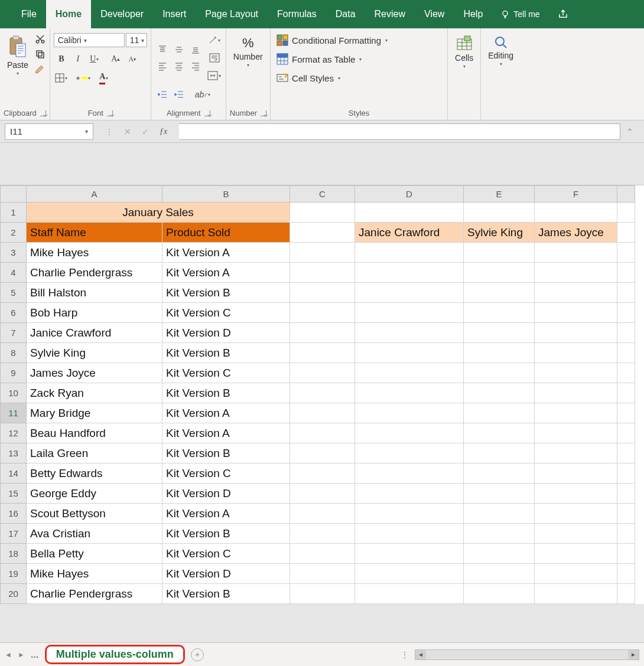  I want to click on wrap-text-button, so click(214, 58).